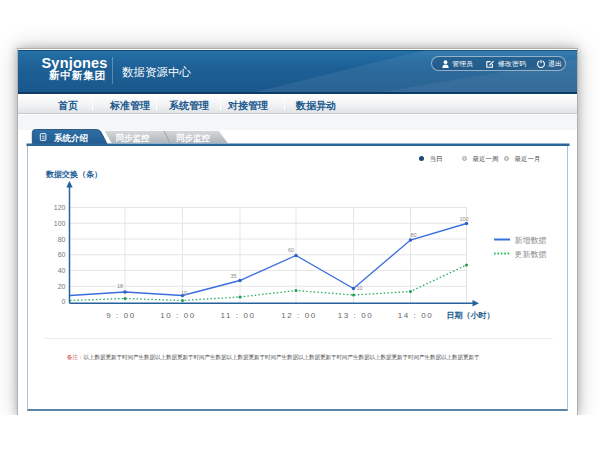  What do you see at coordinates (471, 316) in the screenshot?
I see `svg-text: 日期（小时）` at bounding box center [471, 316].